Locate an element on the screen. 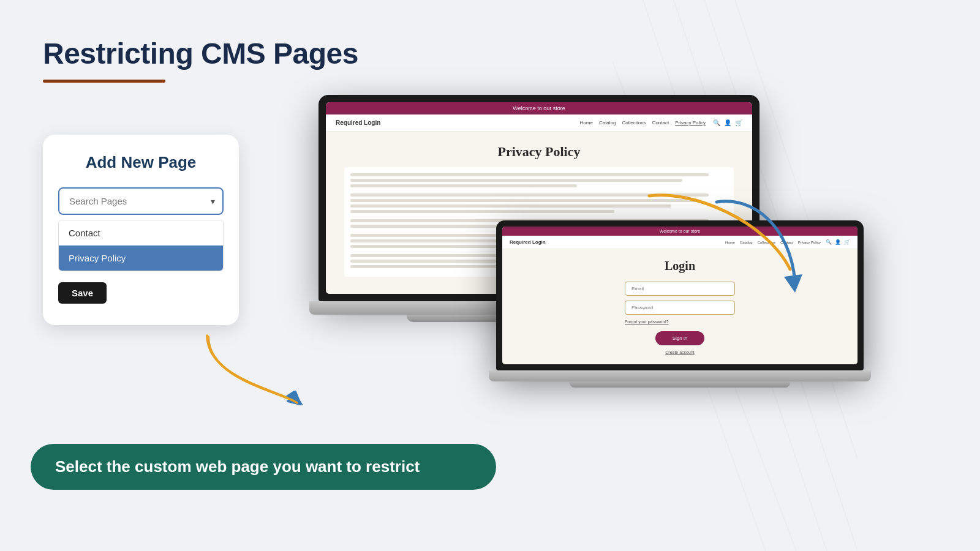 The image size is (980, 551). forgot-password-link: Forgot your password? is located at coordinates (647, 322).